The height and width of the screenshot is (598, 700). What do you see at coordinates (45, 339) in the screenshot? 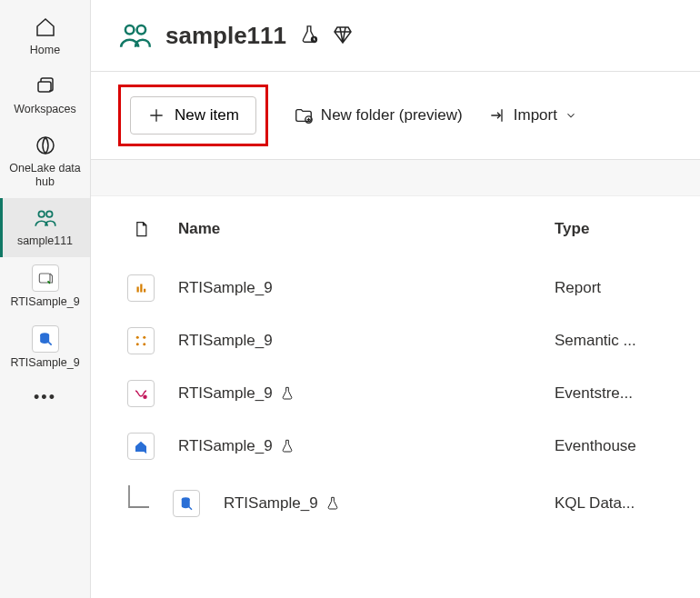
I see `db-thumb-icon` at bounding box center [45, 339].